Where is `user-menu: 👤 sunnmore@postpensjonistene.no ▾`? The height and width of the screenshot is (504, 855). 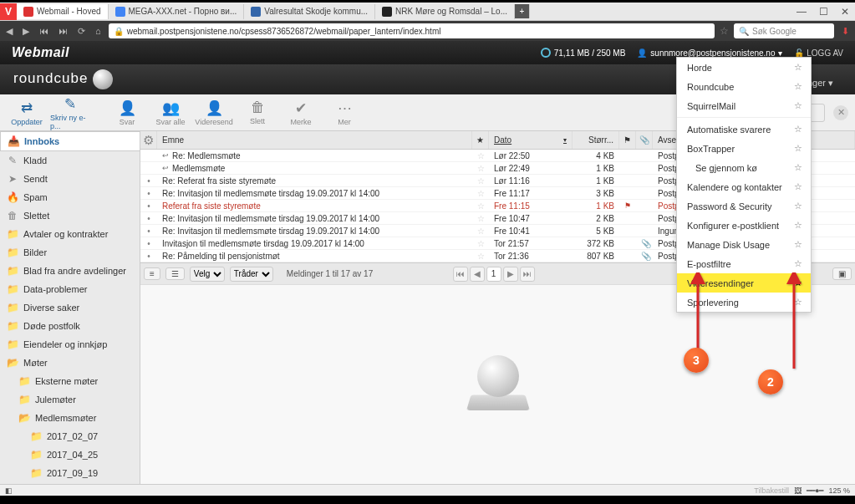 user-menu: 👤 sunnmore@postpensjonistene.no ▾ is located at coordinates (710, 53).